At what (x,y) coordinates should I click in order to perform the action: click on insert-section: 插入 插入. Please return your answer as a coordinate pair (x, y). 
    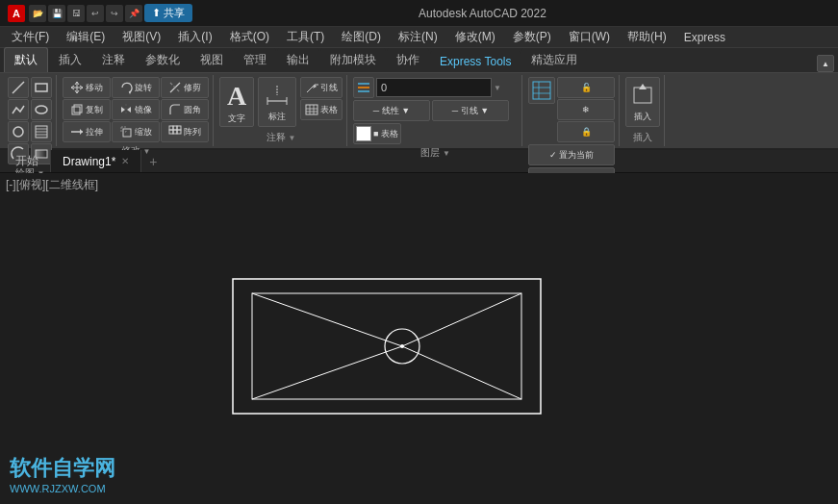
    Looking at the image, I should click on (643, 111).